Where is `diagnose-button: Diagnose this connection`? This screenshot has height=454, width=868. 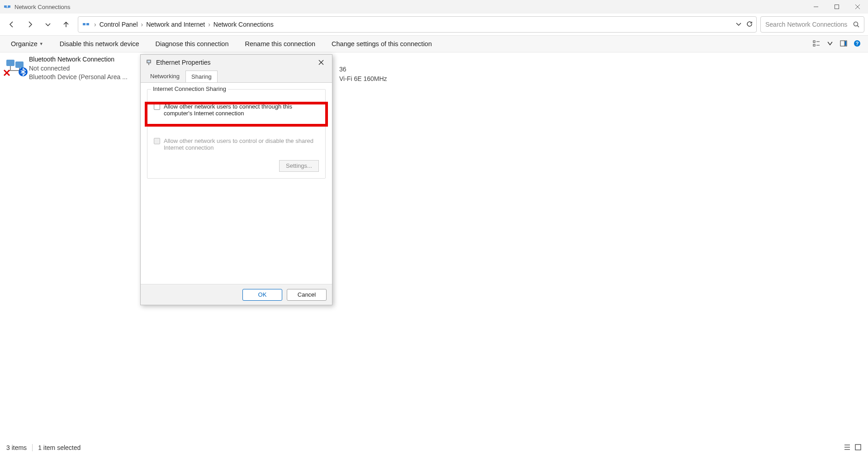 diagnose-button: Diagnose this connection is located at coordinates (192, 44).